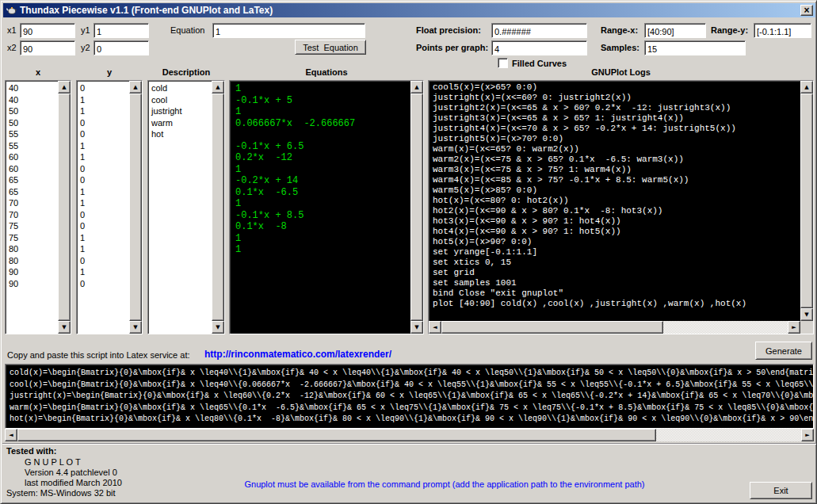  I want to click on gnuplot-path-note: Gnuplot must be available from the comma…, so click(445, 484).